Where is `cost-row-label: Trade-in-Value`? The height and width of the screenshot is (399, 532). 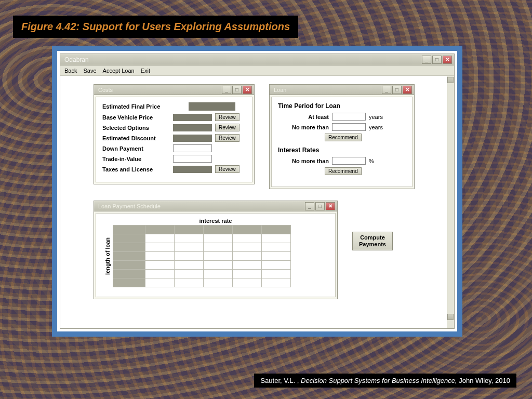
cost-row-label: Trade-in-Value is located at coordinates (136, 159).